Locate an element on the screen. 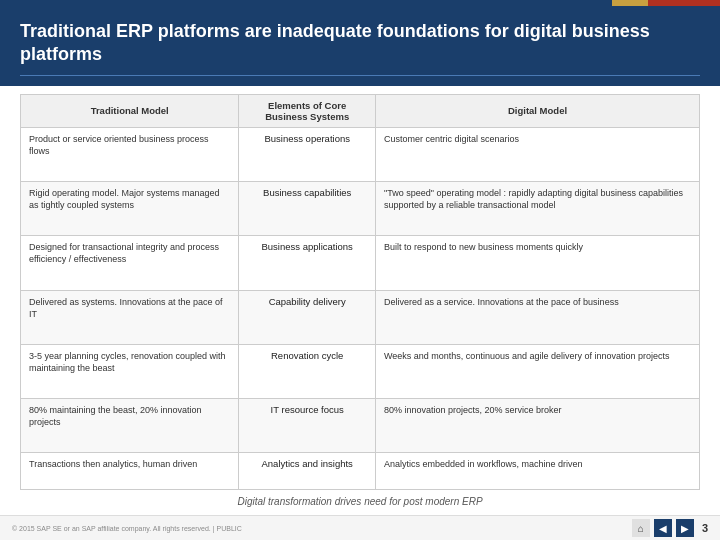  core-cell: Capability delivery is located at coordinates (308, 317).